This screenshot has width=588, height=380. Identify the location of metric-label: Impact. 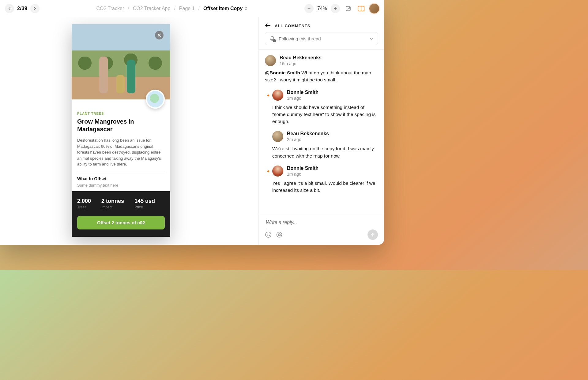
(113, 207).